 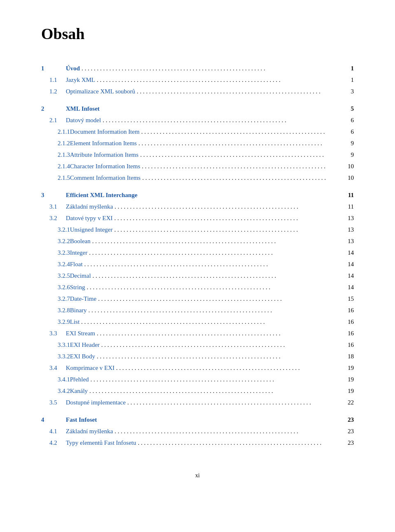 I want to click on toc-entry: 3.2.4Float . . . . . . . . . . . . . . .…, so click(x=198, y=264).